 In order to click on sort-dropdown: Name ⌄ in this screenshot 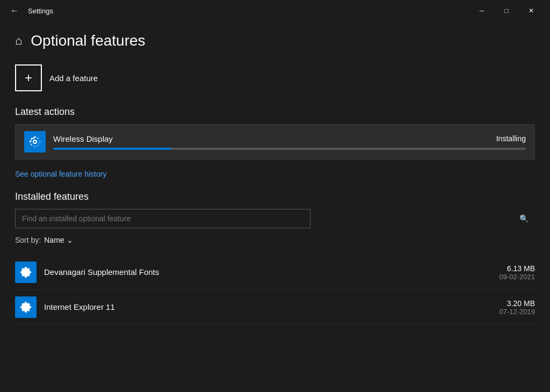, I will do `click(58, 240)`.